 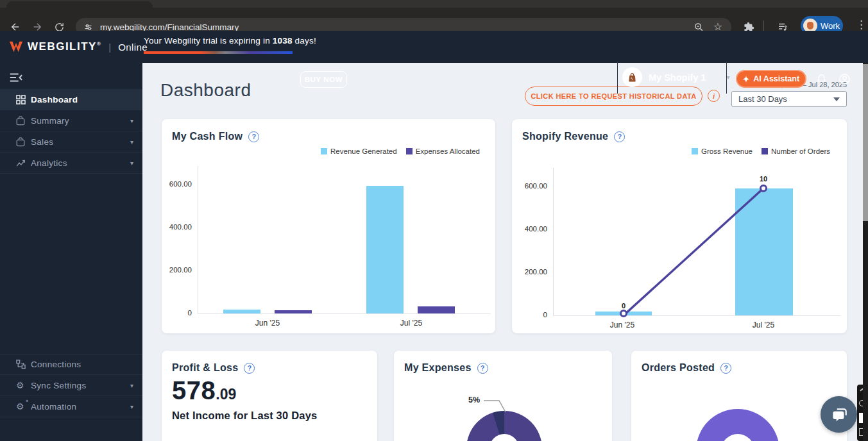 What do you see at coordinates (624, 306) in the screenshot?
I see `line-point-label: 0` at bounding box center [624, 306].